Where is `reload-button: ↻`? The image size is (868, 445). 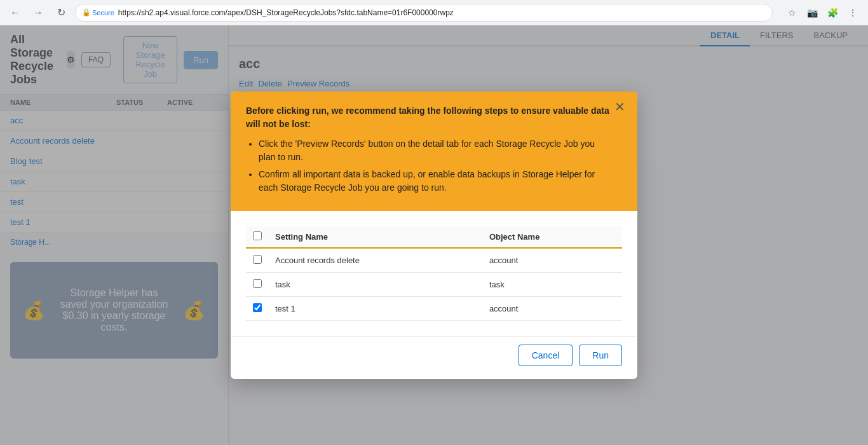
reload-button: ↻ is located at coordinates (61, 13).